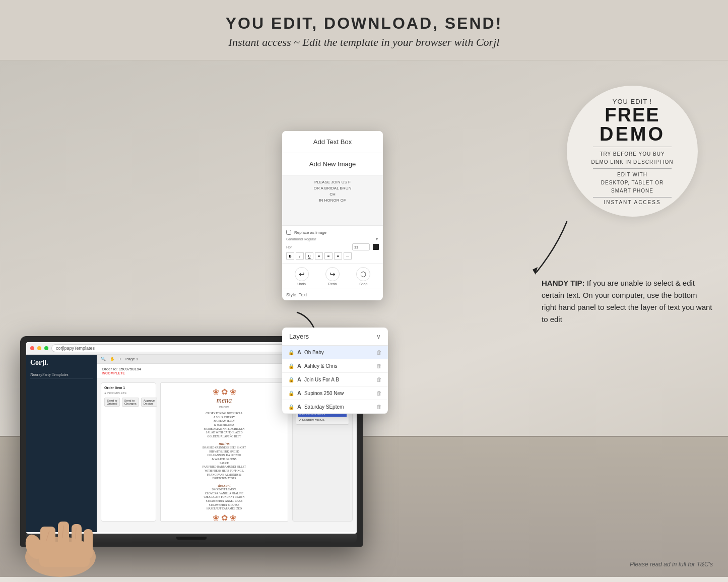  What do you see at coordinates (128, 402) in the screenshot?
I see `order-panel-actions: Send toOriginal Send toChanges ApproveDe…` at bounding box center [128, 402].